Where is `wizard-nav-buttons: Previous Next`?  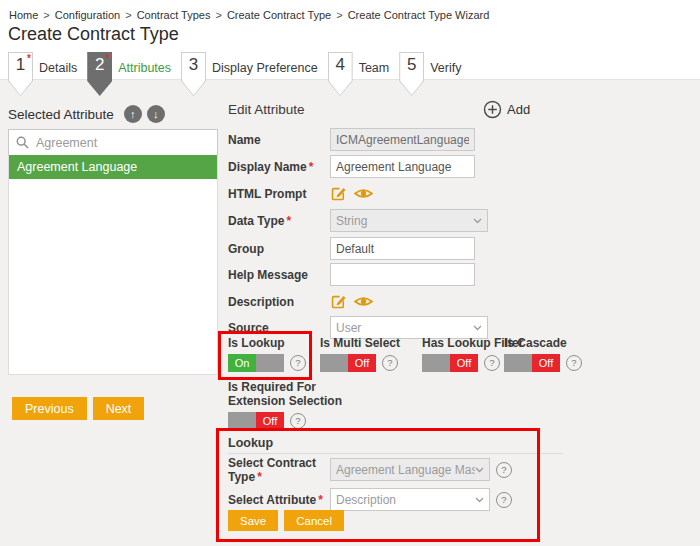 wizard-nav-buttons: Previous Next is located at coordinates (81, 408).